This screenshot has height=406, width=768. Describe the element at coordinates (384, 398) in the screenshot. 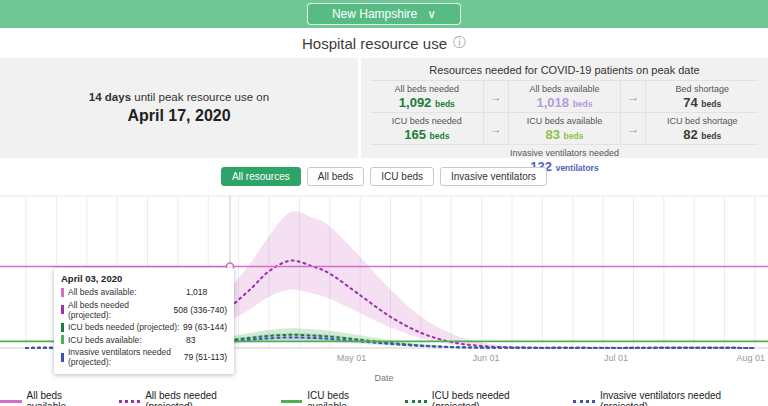

I see `chart-legend: All beds availableAll beds needed (proje…` at that location.